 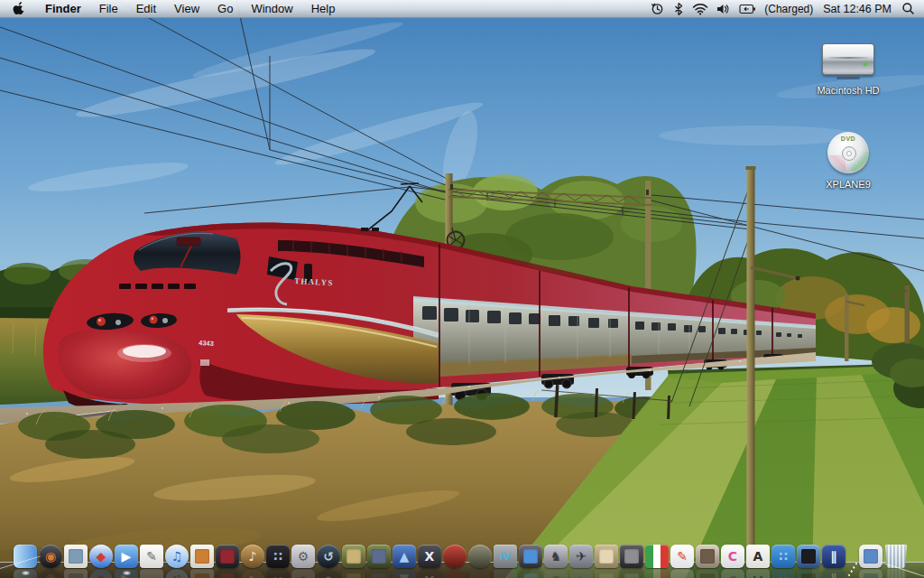 What do you see at coordinates (108, 9) in the screenshot?
I see `menu-file: File` at bounding box center [108, 9].